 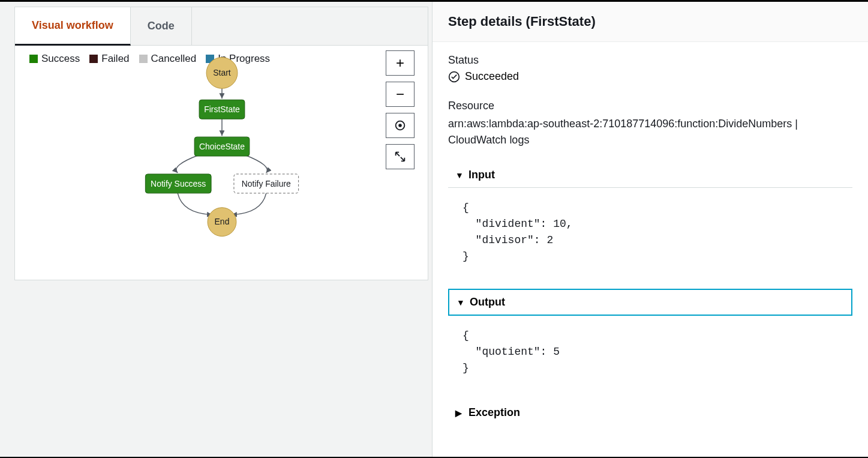 I want to click on legend-in-progress: In Progress, so click(x=238, y=59).